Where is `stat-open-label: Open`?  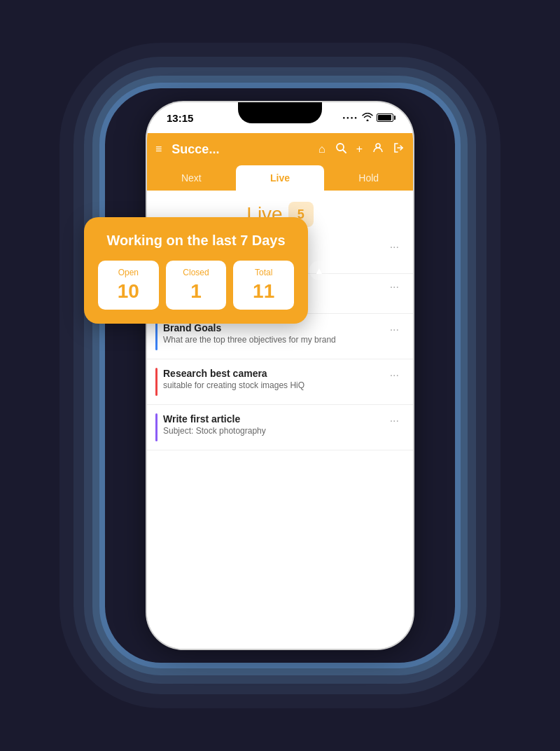
stat-open-label: Open is located at coordinates (129, 273).